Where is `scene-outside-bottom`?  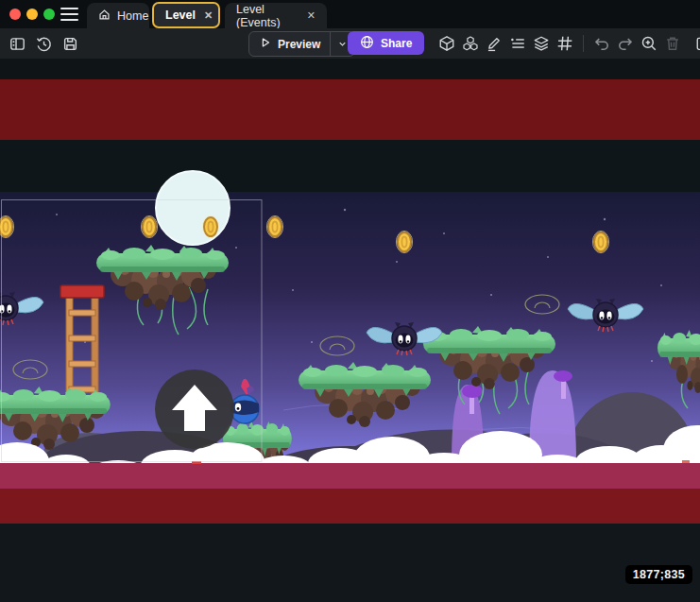 scene-outside-bottom is located at coordinates (350, 563).